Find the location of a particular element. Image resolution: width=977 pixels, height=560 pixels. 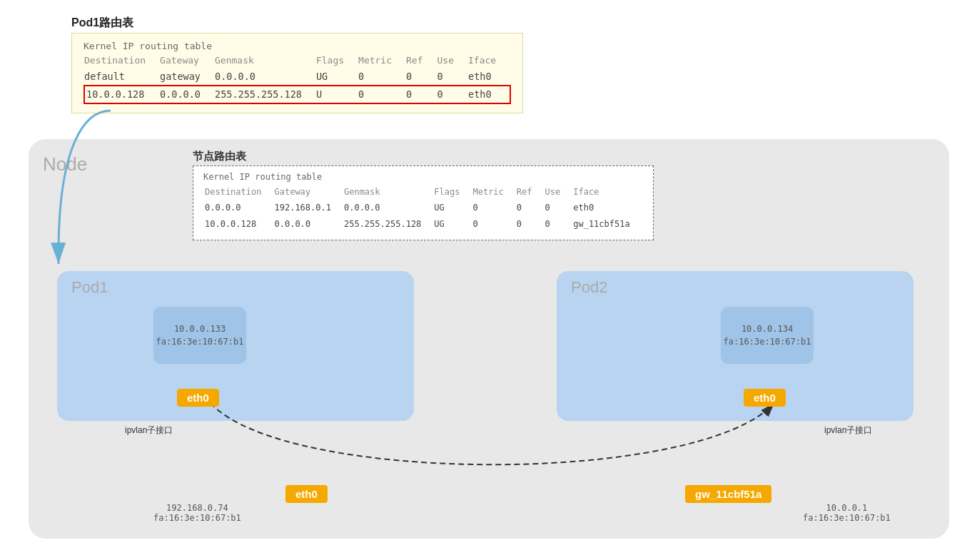

pod1-row1: default gateway 0.0.0.0 UG 0 0 0 eth0 is located at coordinates (297, 77).